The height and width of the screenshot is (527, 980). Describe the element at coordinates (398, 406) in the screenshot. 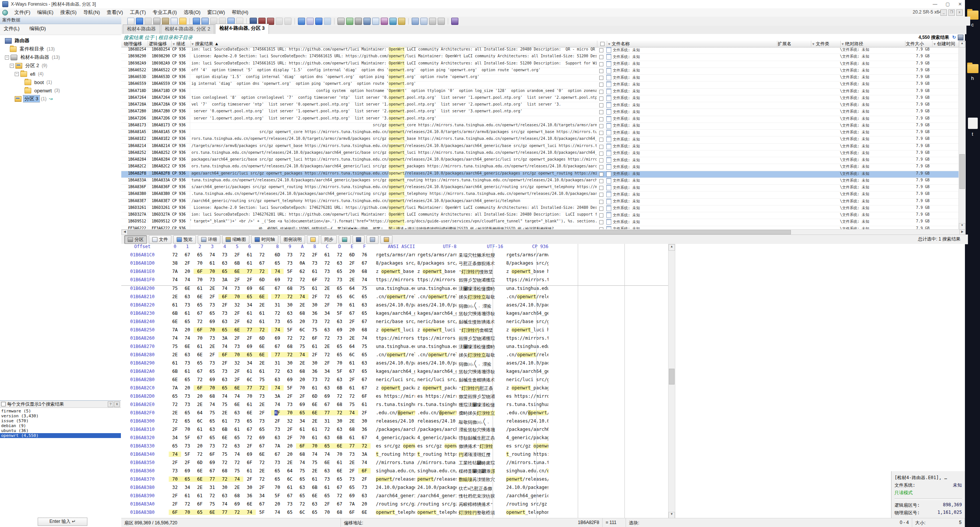

I see `hex-row: 01B6A82E072732E74756E612E7473696E6768756…` at that location.